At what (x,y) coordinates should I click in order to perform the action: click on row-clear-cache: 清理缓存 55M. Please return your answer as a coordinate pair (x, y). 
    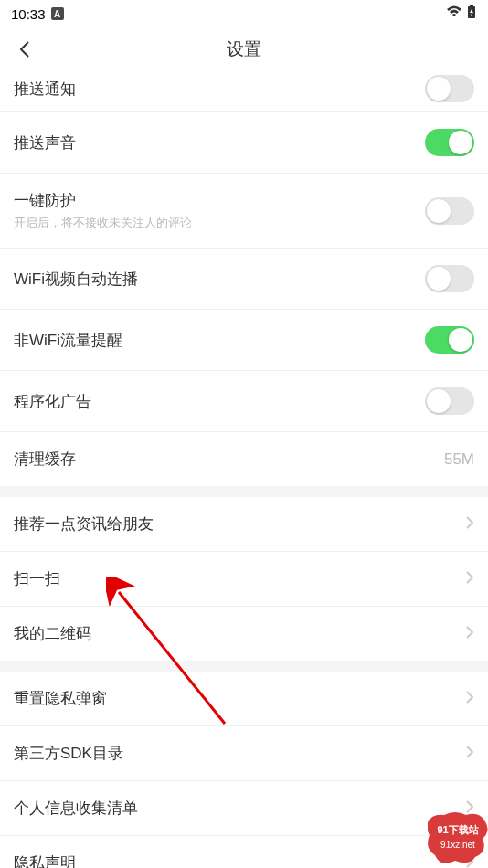
    Looking at the image, I should click on (244, 459).